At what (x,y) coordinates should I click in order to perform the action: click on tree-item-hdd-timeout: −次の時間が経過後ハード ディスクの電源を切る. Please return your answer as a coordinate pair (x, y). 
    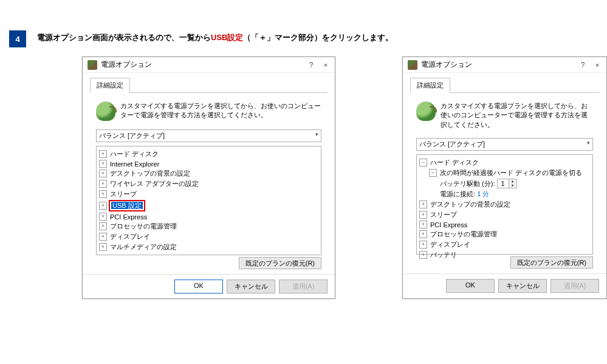
    Looking at the image, I should click on (504, 173).